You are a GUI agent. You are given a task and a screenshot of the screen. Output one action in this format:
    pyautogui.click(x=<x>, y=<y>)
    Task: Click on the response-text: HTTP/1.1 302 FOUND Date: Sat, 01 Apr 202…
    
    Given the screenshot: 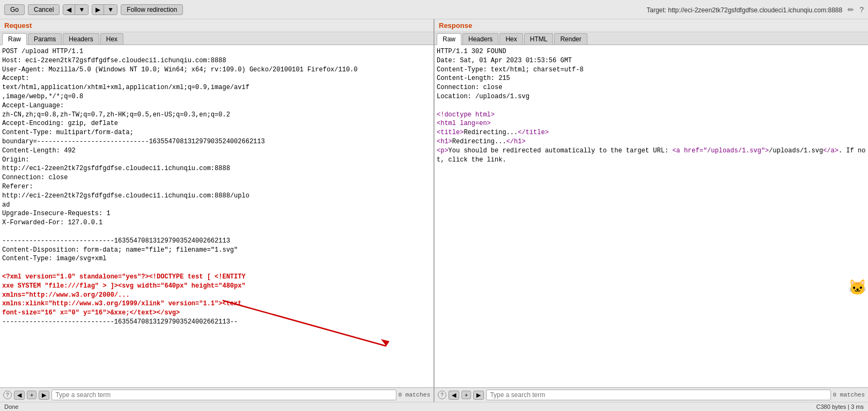 What is the action you would take?
    pyautogui.click(x=651, y=106)
    